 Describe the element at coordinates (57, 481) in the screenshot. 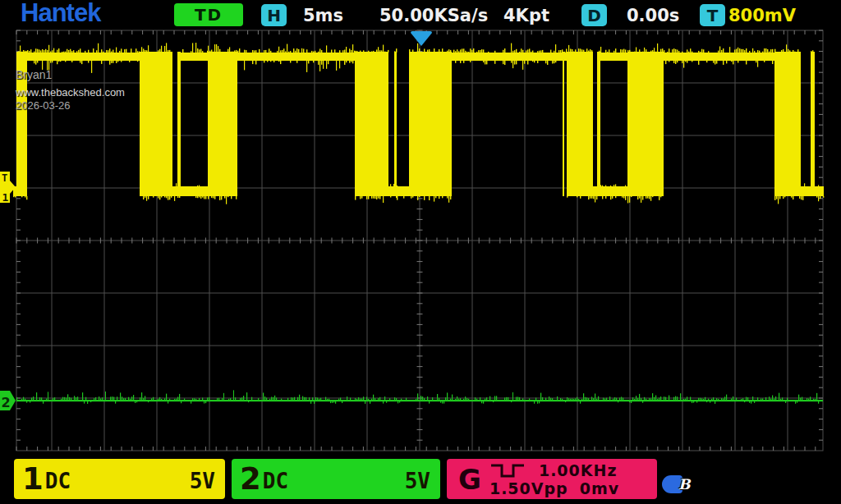

I see `ch1-coupling: DC` at that location.